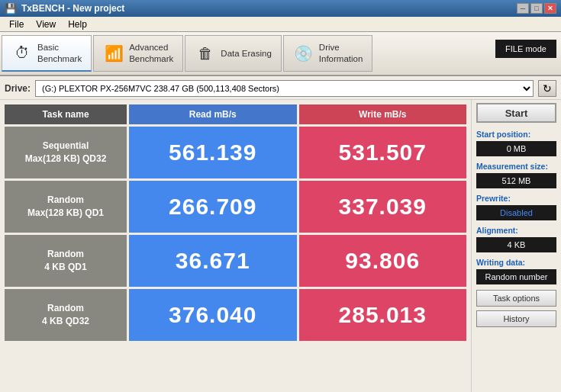 The width and height of the screenshot is (561, 392). I want to click on toolbar: ⏱ BasicBenchmark 📶 AdvancedBenchmark 🗑 D…, so click(281, 54).